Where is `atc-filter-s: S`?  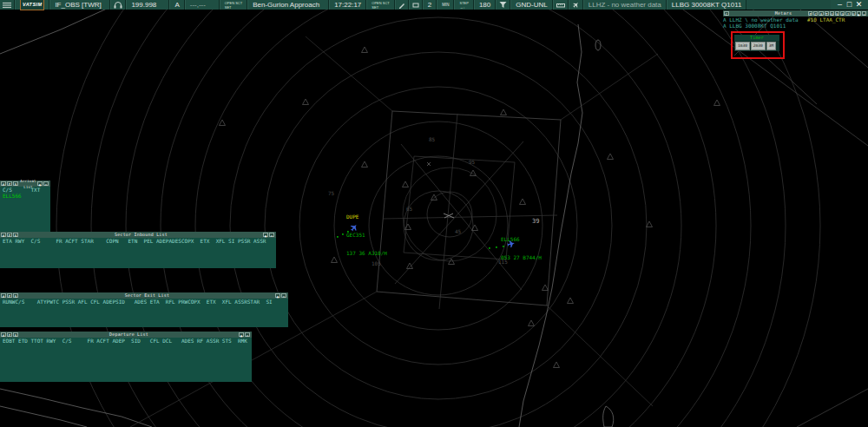
atc-filter-s: S is located at coordinates (837, 14).